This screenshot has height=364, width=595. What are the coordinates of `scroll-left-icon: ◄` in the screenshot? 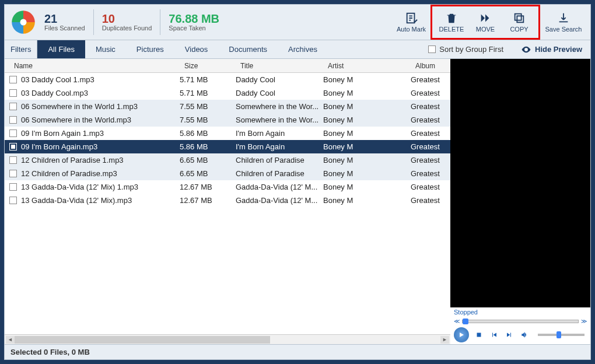 It's located at (10, 340).